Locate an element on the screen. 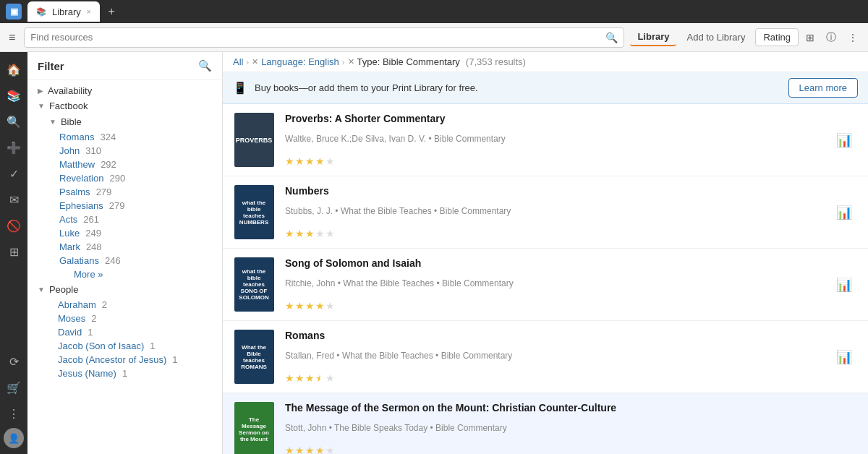 This screenshot has width=868, height=454. filter-section: ▶ Availability ▼ Factbook ▼ Bible Romans… is located at coordinates (124, 231).